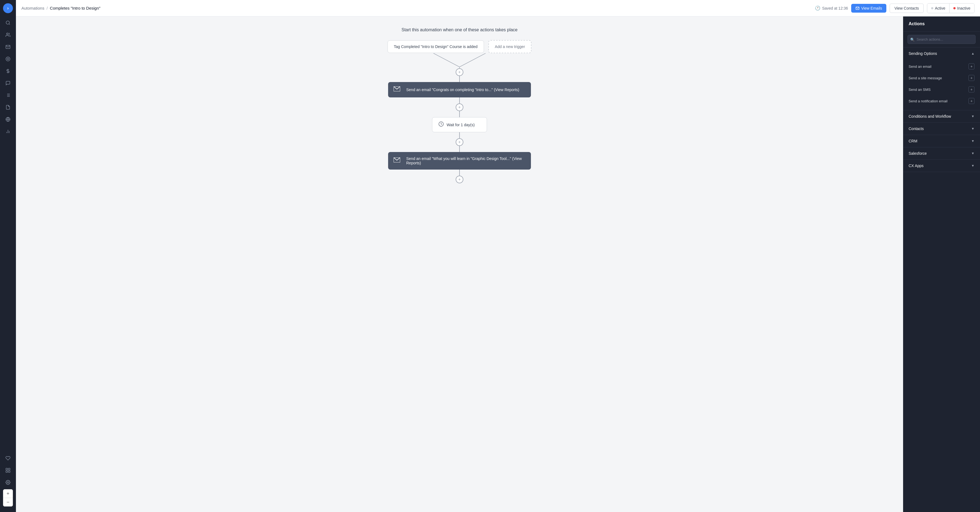  What do you see at coordinates (973, 54) in the screenshot?
I see `chevron-up-icon: ▲` at bounding box center [973, 54].